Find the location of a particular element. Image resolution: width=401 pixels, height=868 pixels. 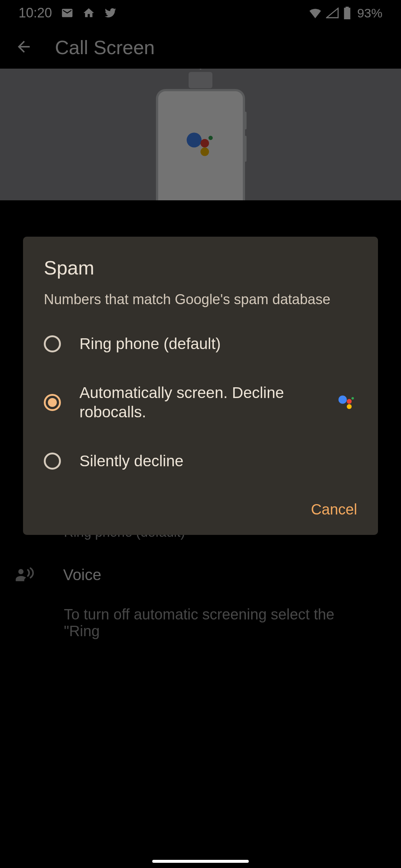

option-label: Automatically screen. Decline robocalls. is located at coordinates (199, 402).